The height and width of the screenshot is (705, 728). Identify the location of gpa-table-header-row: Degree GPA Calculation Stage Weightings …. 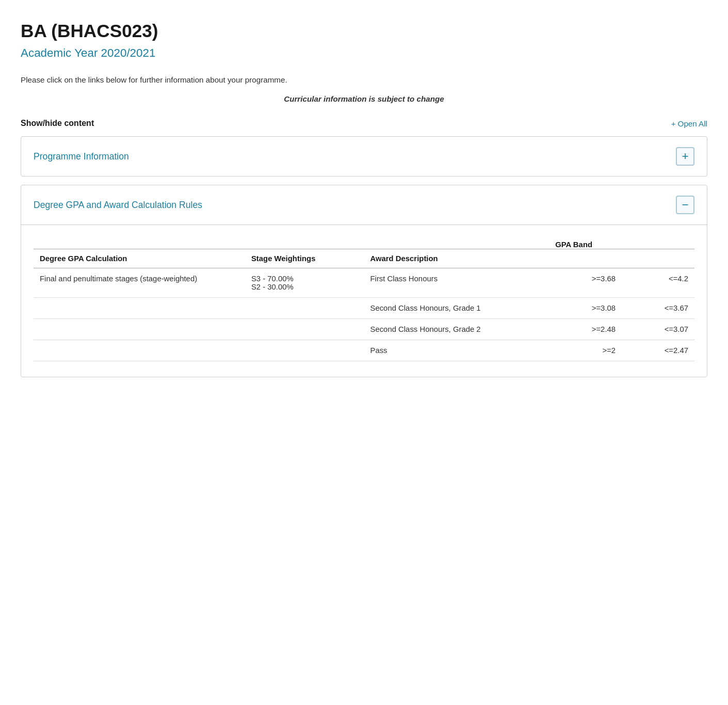
(364, 259).